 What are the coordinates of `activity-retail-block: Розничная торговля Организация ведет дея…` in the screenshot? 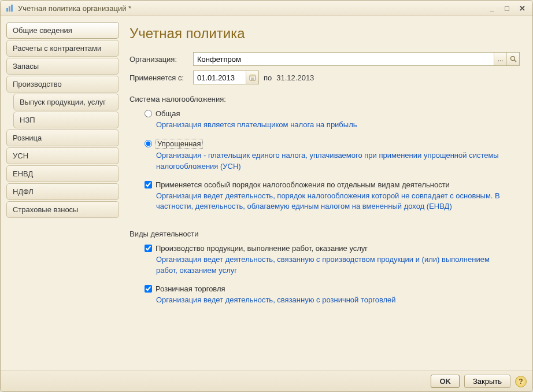 It's located at (332, 295).